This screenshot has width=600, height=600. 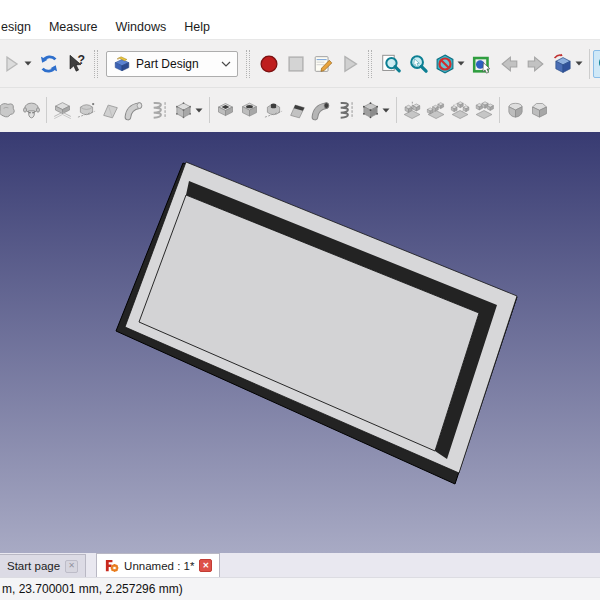 I want to click on cursor-coordinates: m, 23.700001 mm, 2.257296 mm), so click(x=92, y=589).